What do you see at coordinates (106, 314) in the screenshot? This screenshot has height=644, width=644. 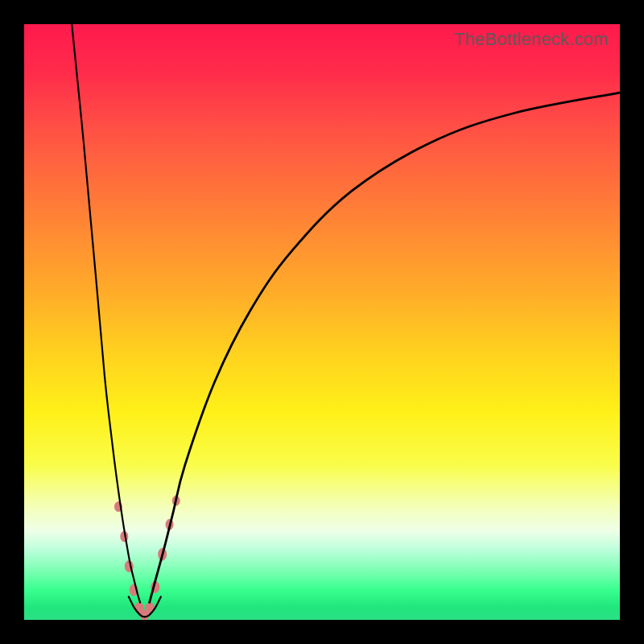 I see `left-branch-curve` at bounding box center [106, 314].